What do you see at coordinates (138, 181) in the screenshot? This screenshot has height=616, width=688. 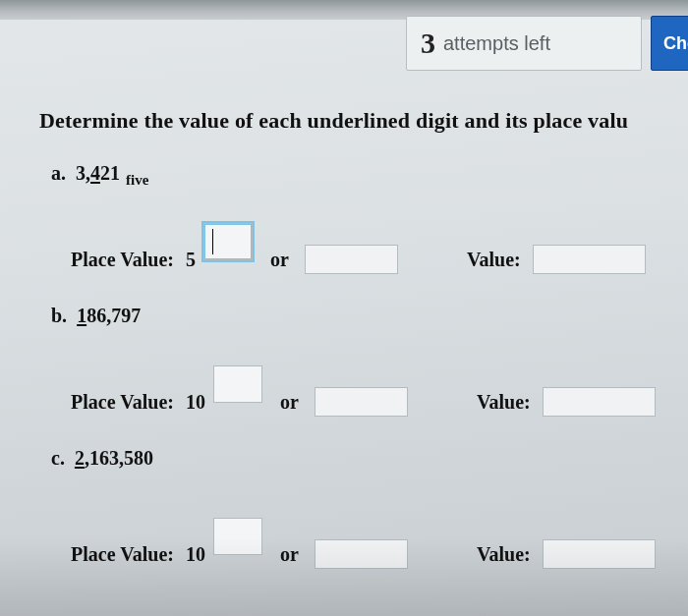 I see `question-a-base-subscript: five` at bounding box center [138, 181].